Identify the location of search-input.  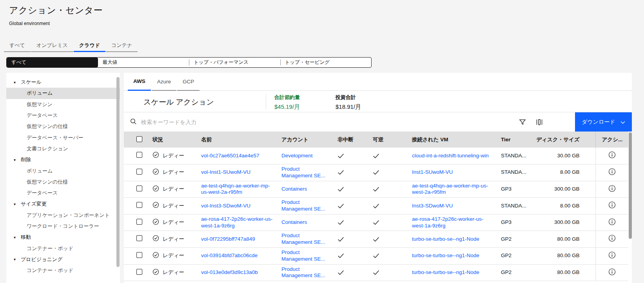
(317, 122).